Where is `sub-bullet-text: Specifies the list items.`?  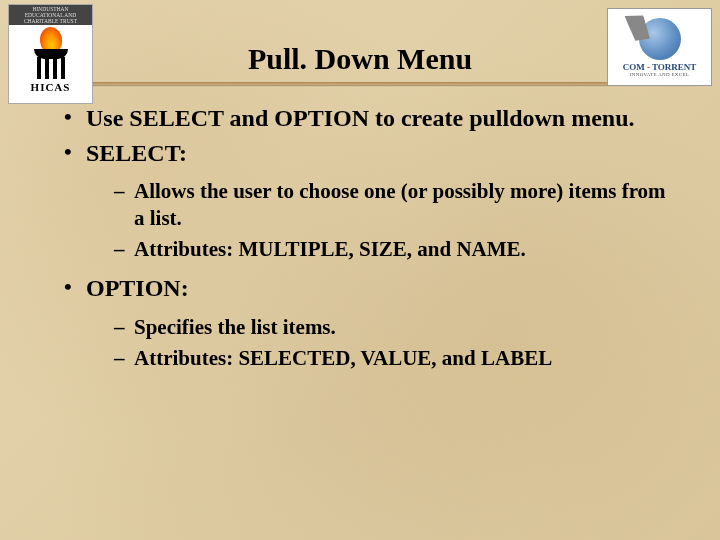 sub-bullet-text: Specifies the list items. is located at coordinates (235, 327).